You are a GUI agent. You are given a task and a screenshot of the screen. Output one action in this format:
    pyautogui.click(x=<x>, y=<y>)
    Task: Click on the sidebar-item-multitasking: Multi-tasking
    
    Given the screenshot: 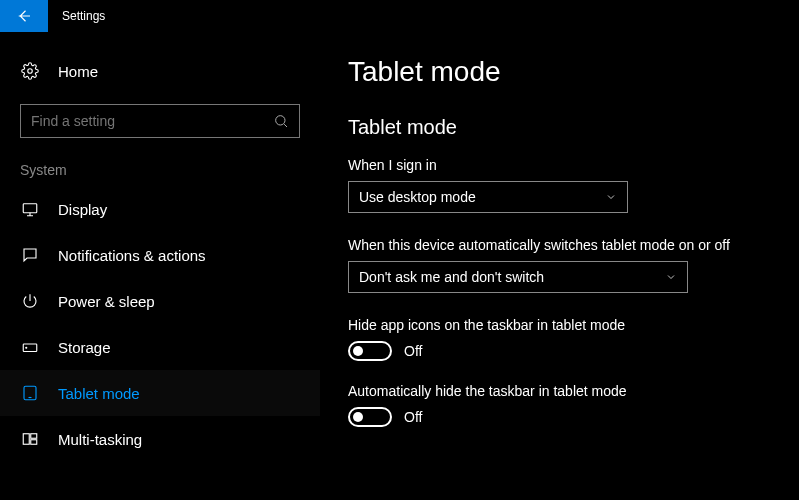 What is the action you would take?
    pyautogui.click(x=160, y=439)
    